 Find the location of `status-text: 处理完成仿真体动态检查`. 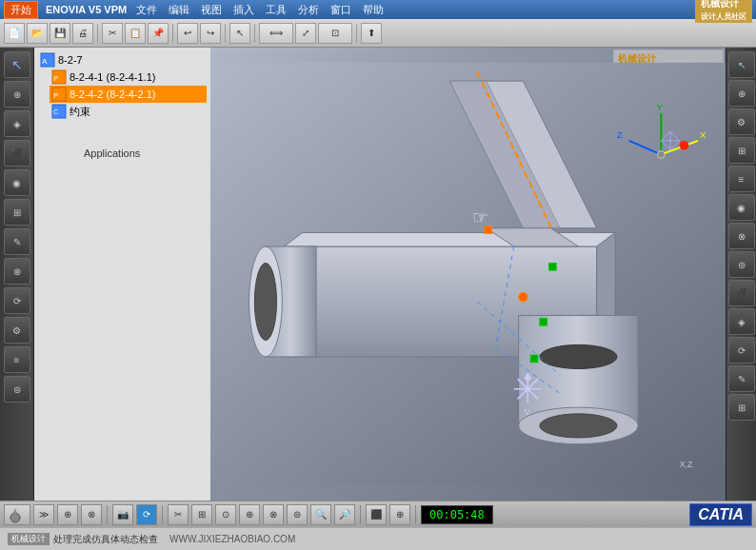

status-text: 处理完成仿真体动态检查 is located at coordinates (106, 540).